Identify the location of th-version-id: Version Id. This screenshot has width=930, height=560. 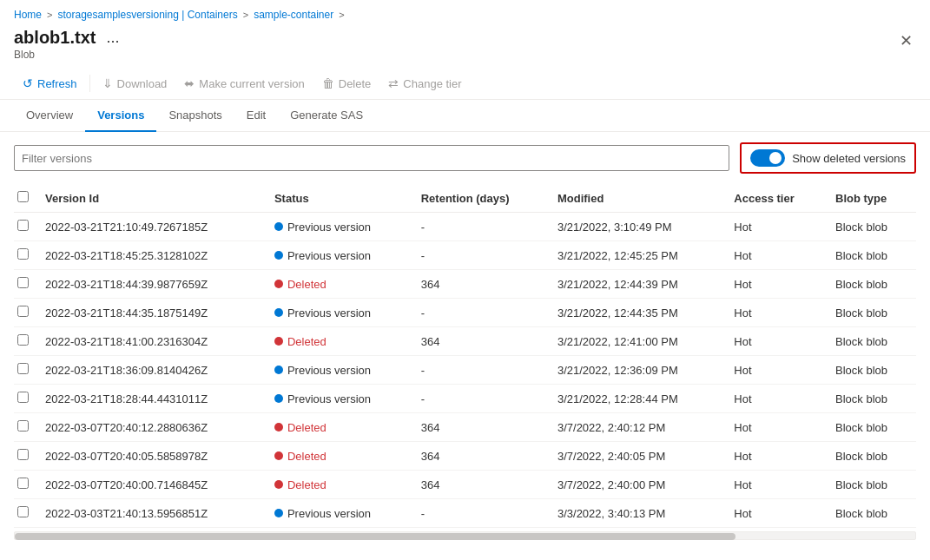
(149, 198).